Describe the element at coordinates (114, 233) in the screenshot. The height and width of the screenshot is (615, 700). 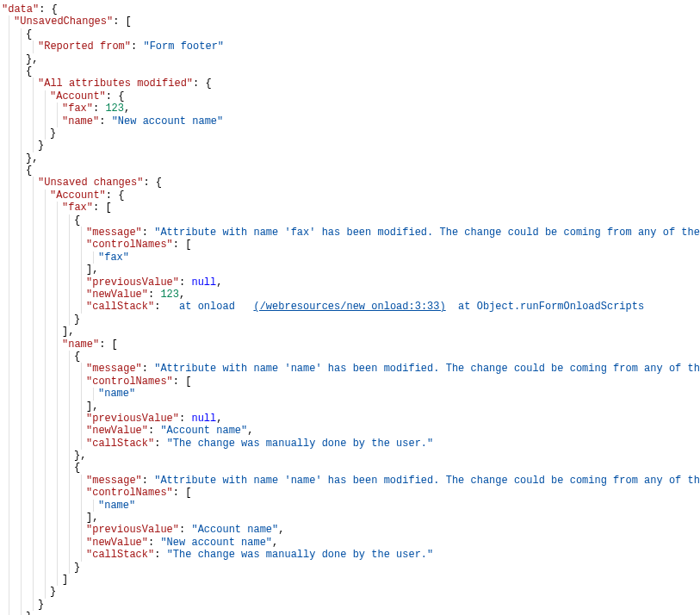
I see `json-key: "message"` at that location.